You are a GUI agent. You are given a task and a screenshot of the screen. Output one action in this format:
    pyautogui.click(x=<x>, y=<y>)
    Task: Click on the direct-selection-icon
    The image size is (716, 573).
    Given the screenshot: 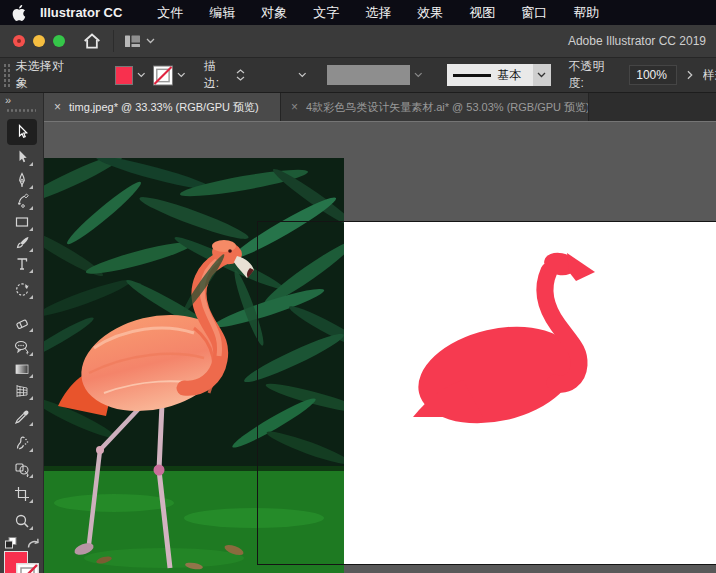 What is the action you would take?
    pyautogui.click(x=22, y=157)
    